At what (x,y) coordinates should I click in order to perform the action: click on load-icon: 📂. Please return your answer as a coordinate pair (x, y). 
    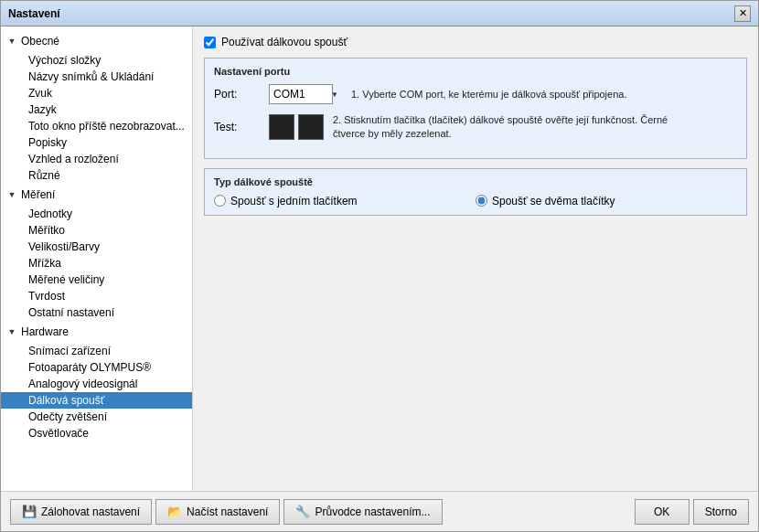
    Looking at the image, I should click on (175, 512).